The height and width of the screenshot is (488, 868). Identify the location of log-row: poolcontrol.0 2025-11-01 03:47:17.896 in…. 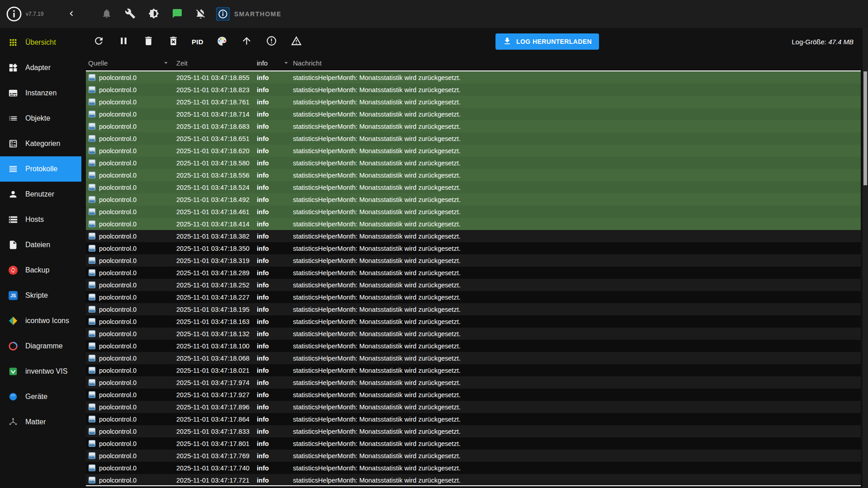
(473, 407).